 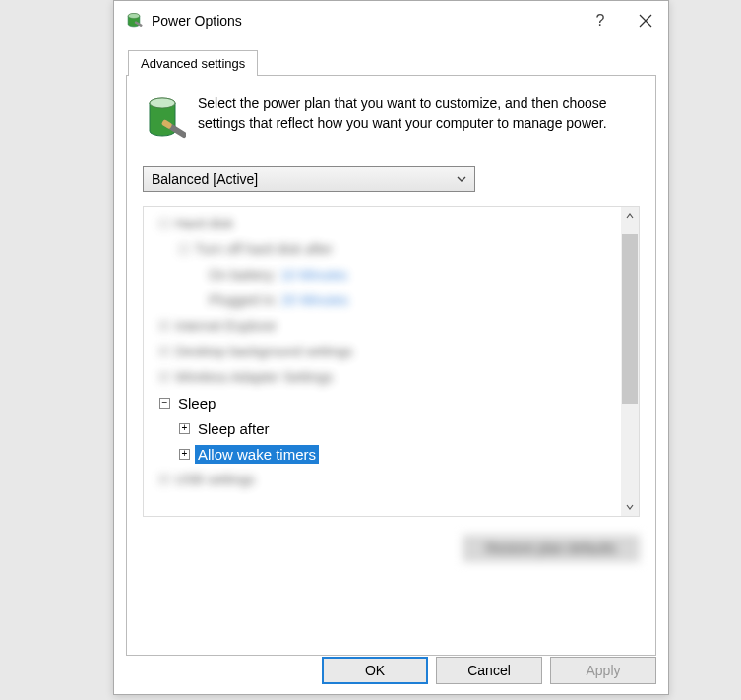 What do you see at coordinates (193, 63) in the screenshot?
I see `tab-label: Advanced settings` at bounding box center [193, 63].